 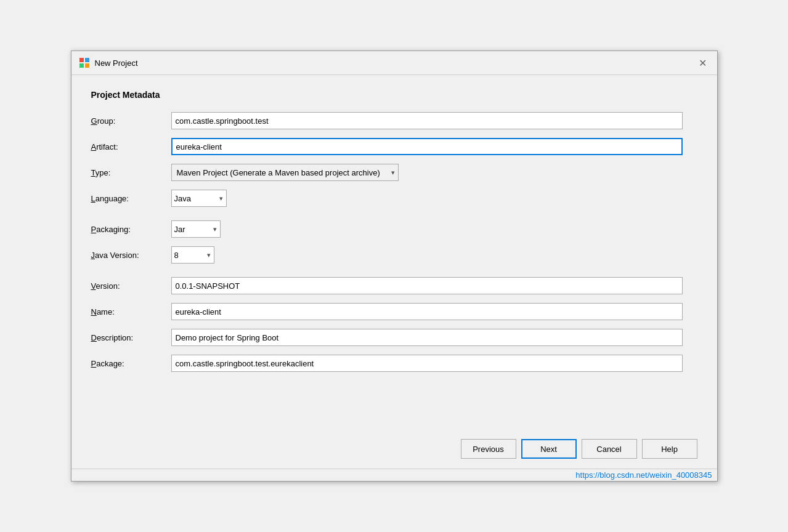 I want to click on close-button: ✕, so click(x=703, y=63).